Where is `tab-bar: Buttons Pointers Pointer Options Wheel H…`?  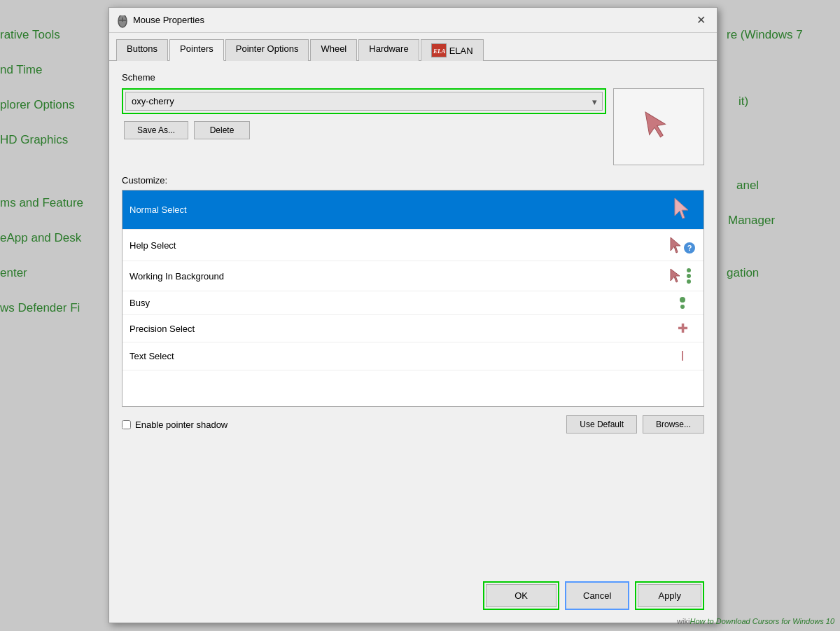 tab-bar: Buttons Pointers Pointer Options Wheel H… is located at coordinates (413, 47).